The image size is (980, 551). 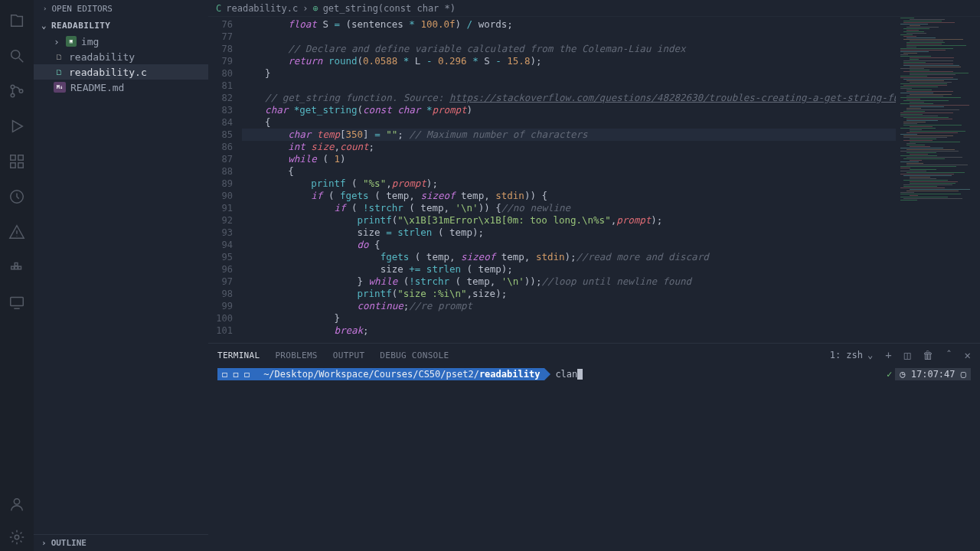 I want to click on activity-bar, so click(x=17, y=276).